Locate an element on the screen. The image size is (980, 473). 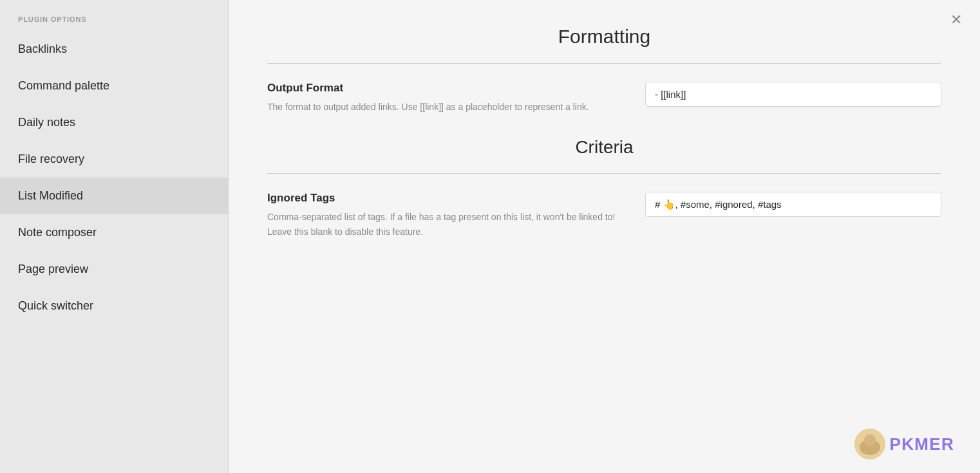
output-format-label: Output Format is located at coordinates (443, 88).